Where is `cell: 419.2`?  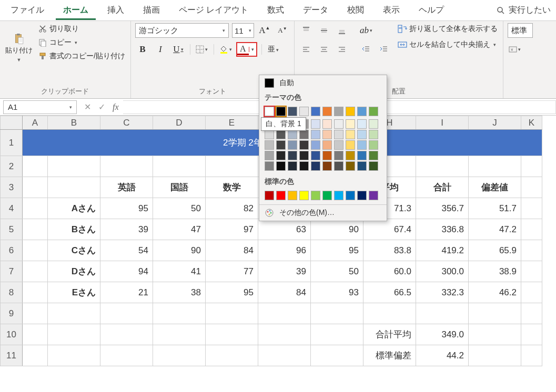
cell: 419.2 is located at coordinates (442, 251).